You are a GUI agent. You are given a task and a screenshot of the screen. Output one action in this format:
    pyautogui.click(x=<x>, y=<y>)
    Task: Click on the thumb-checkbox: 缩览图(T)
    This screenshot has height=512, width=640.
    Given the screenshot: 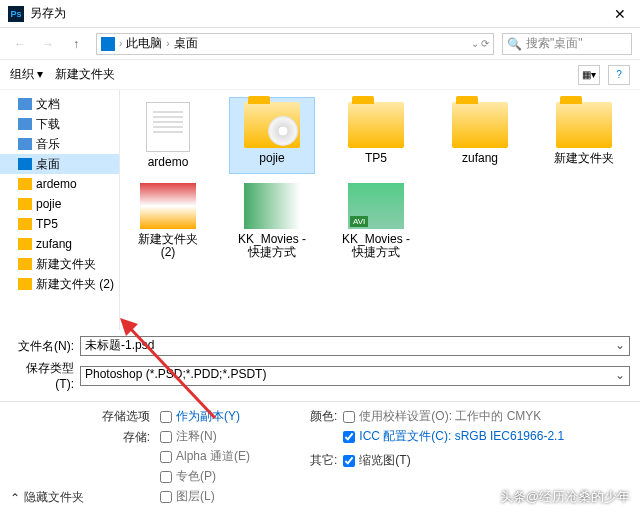 What is the action you would take?
    pyautogui.click(x=376, y=460)
    